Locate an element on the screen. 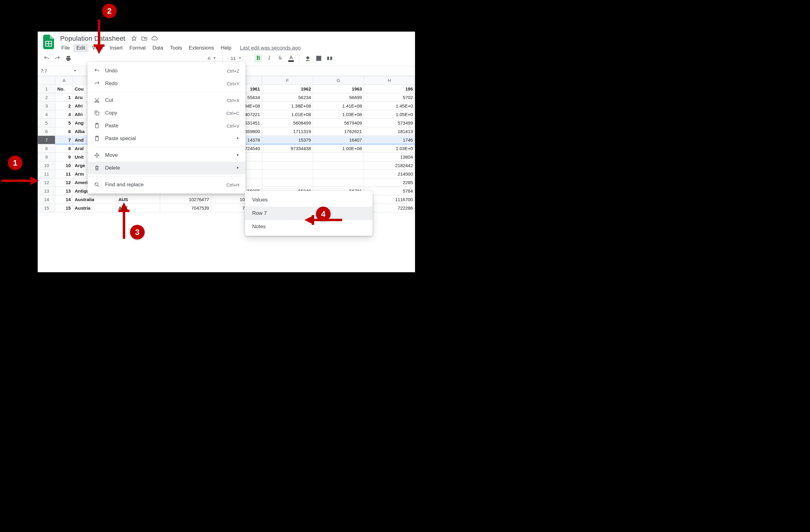 The height and width of the screenshot is (532, 810). bold-button: B is located at coordinates (258, 59).